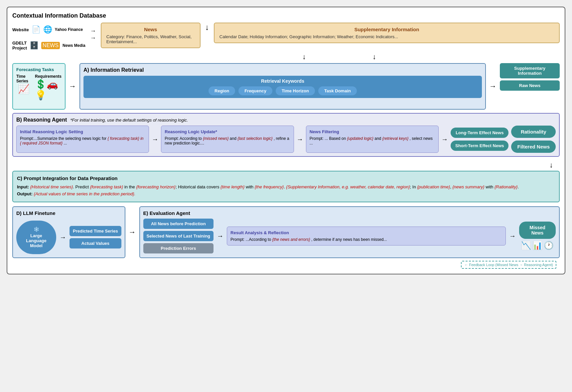  What do you see at coordinates (551, 165) in the screenshot?
I see `bc-arrow-down: ↓` at bounding box center [551, 165].